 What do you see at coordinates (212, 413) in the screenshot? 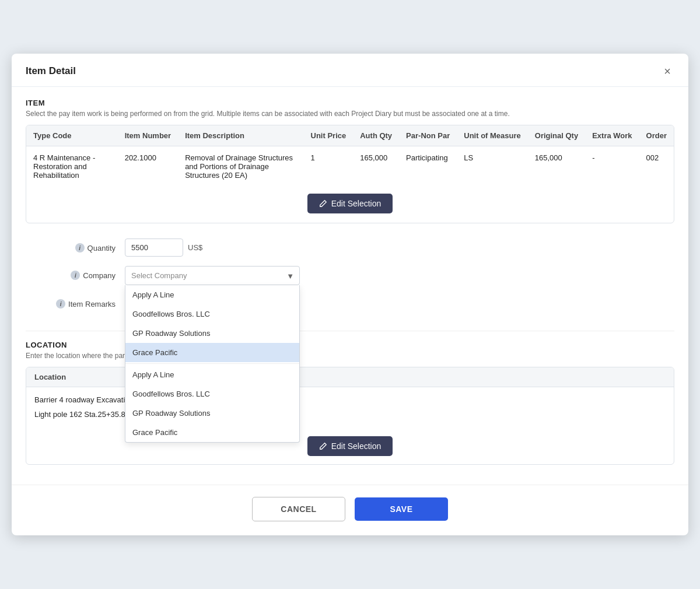
I see `dropdown-item-gp-roadway-2: GP Roadway Solutions` at bounding box center [212, 413].